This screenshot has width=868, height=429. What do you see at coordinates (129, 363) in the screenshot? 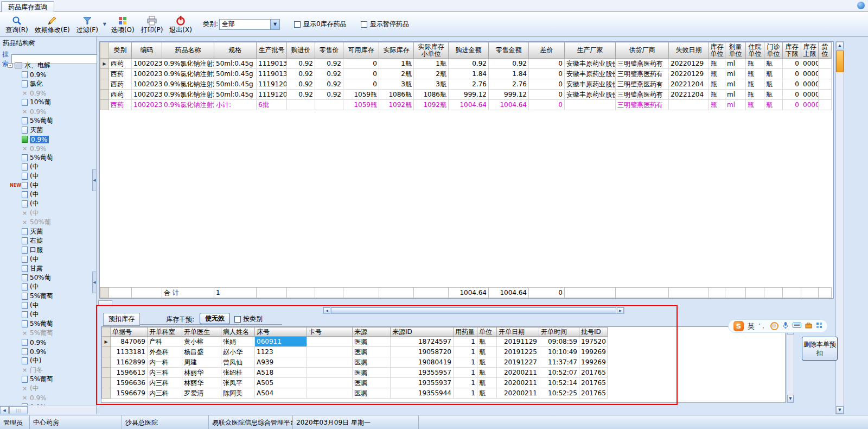
I see `cell: 1162899` at bounding box center [129, 363].